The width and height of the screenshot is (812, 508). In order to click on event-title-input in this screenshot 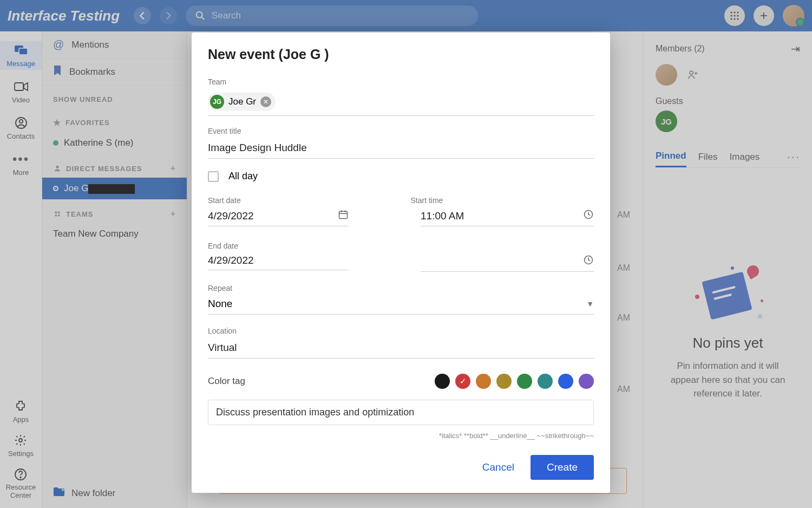, I will do `click(401, 148)`.